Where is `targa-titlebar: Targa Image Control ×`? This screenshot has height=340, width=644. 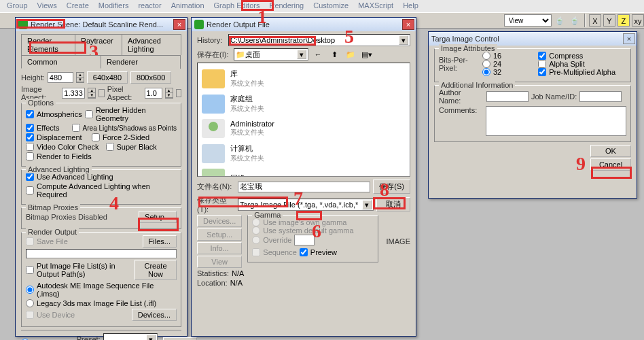
targa-titlebar: Targa Image Control × is located at coordinates (533, 39).